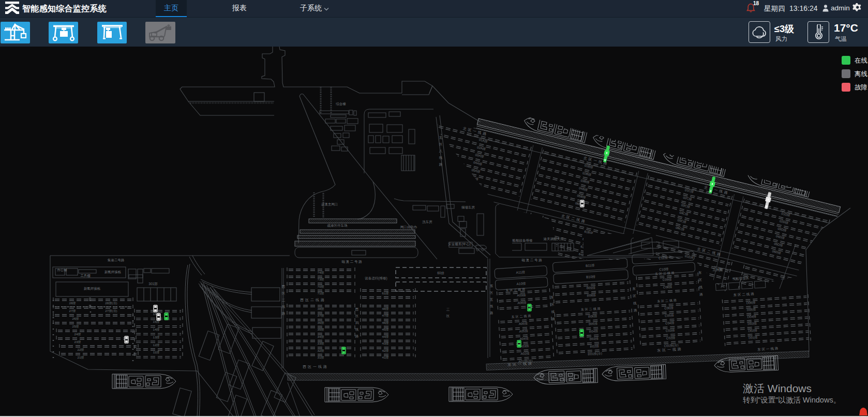  I want to click on svg-text: 46排, so click(385, 323).